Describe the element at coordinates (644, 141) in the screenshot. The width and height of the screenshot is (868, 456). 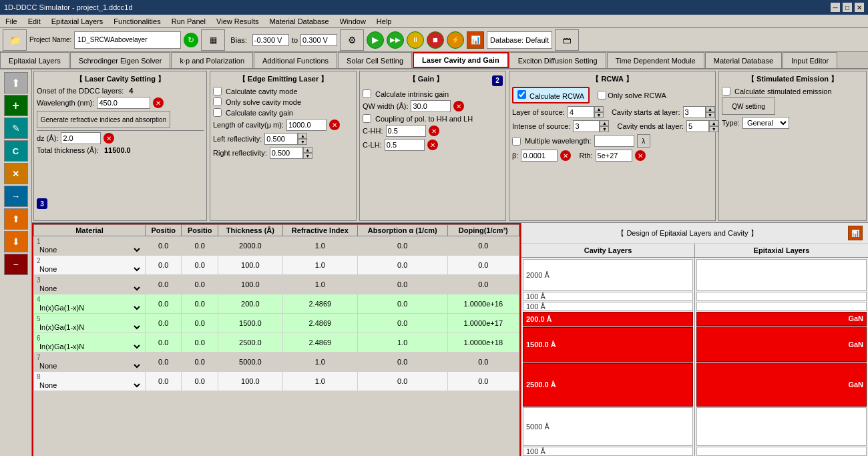
I see `wavelength-settings-button: λ` at that location.